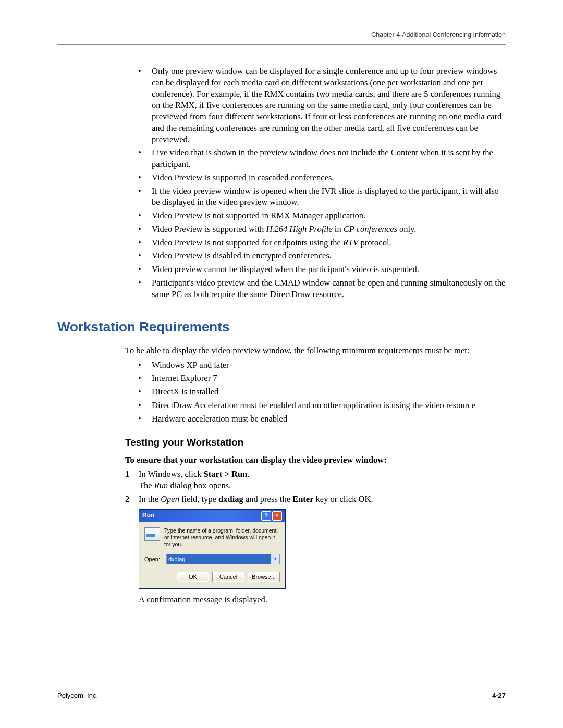 This screenshot has height=728, width=563. Describe the element at coordinates (199, 499) in the screenshot. I see `step-text: field, type` at that location.